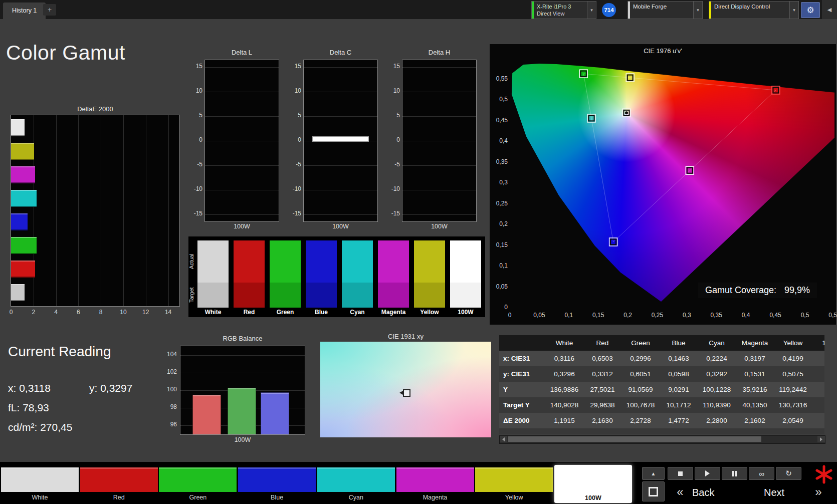  What do you see at coordinates (793, 421) in the screenshot?
I see `table-cell: 2,0549` at bounding box center [793, 421].